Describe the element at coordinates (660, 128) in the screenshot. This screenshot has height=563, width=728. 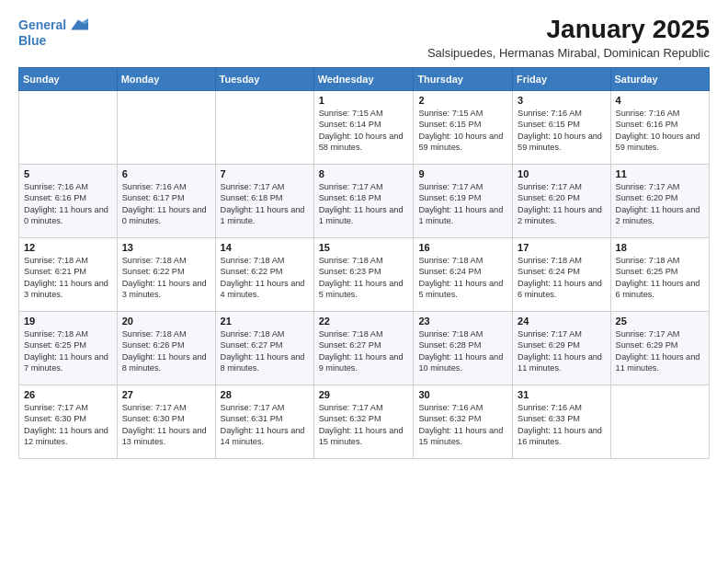
I see `day-cell: 4Sunrise: 7:16 AM Sunset: 6:16 PM Daylig…` at that location.